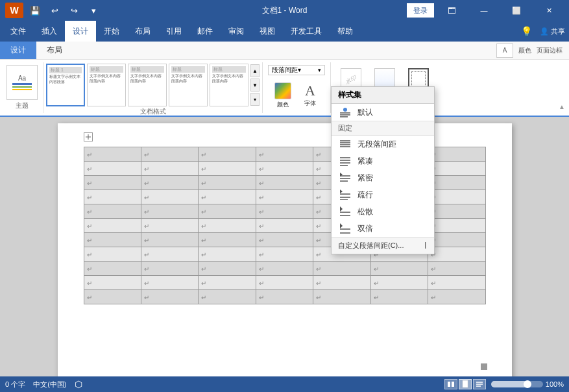  I want to click on minimize-button: —, so click(484, 10).